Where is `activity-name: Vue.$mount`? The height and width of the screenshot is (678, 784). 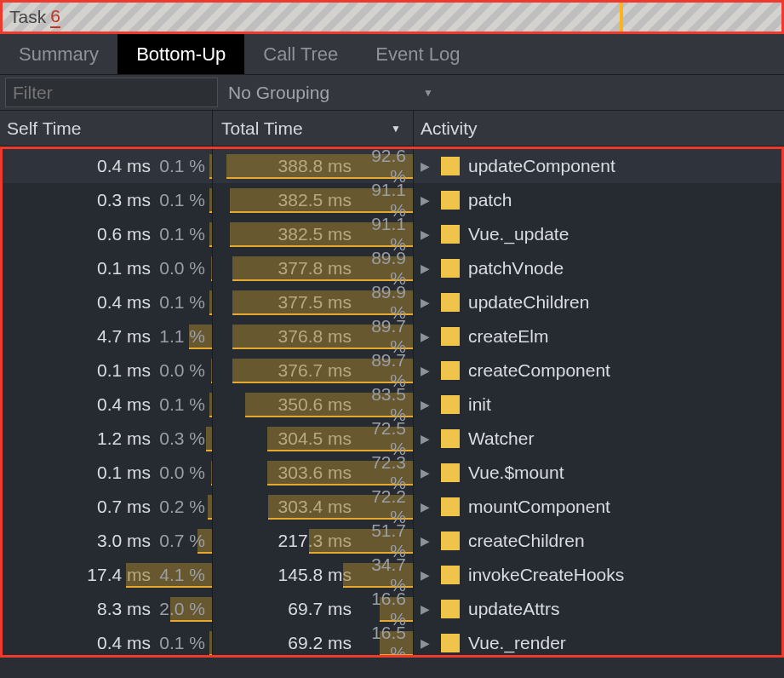 activity-name: Vue.$mount is located at coordinates (516, 473).